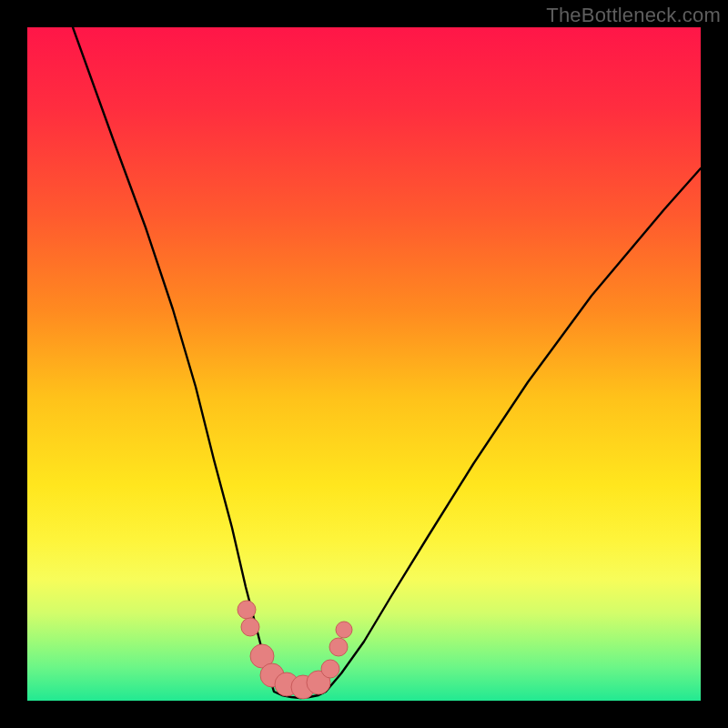 This screenshot has width=728, height=728. What do you see at coordinates (295, 650) in the screenshot?
I see `curve-markers` at bounding box center [295, 650].